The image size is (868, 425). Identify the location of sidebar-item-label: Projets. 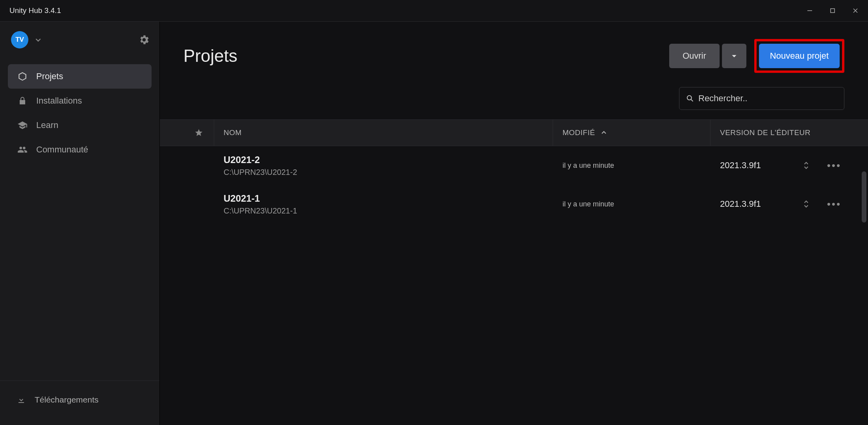
(50, 76).